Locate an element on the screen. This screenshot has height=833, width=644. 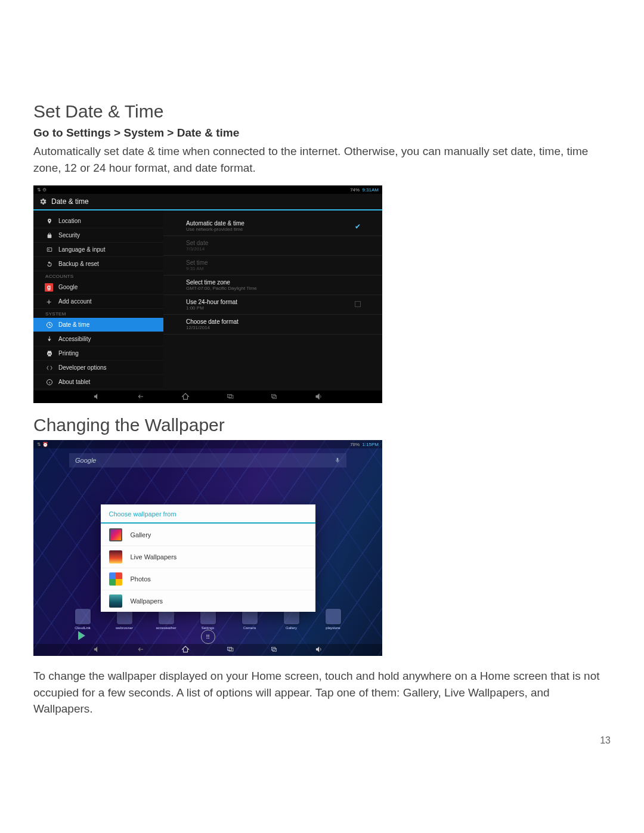
settings-title: Date & time is located at coordinates (70, 202).